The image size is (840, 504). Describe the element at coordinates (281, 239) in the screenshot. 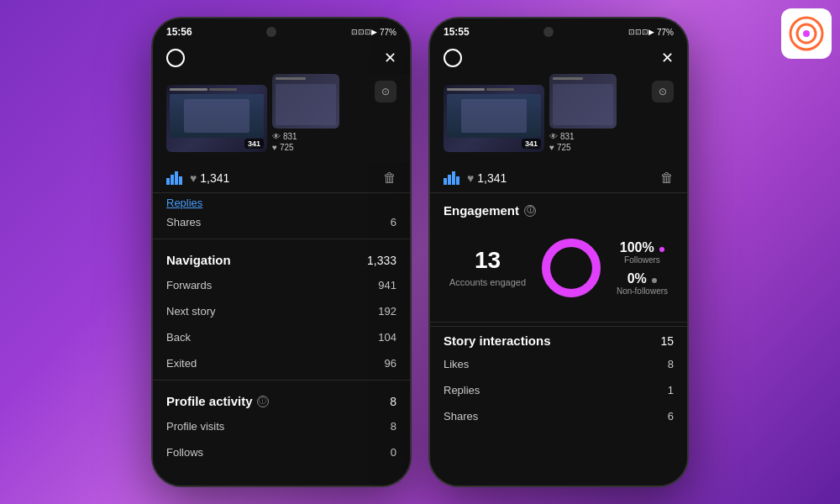

I see `divider1-left` at that location.